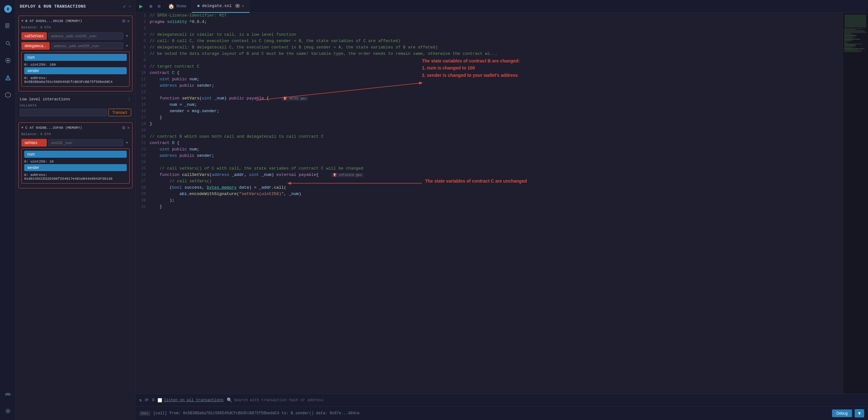  I want to click on settings-icon, so click(8, 411).